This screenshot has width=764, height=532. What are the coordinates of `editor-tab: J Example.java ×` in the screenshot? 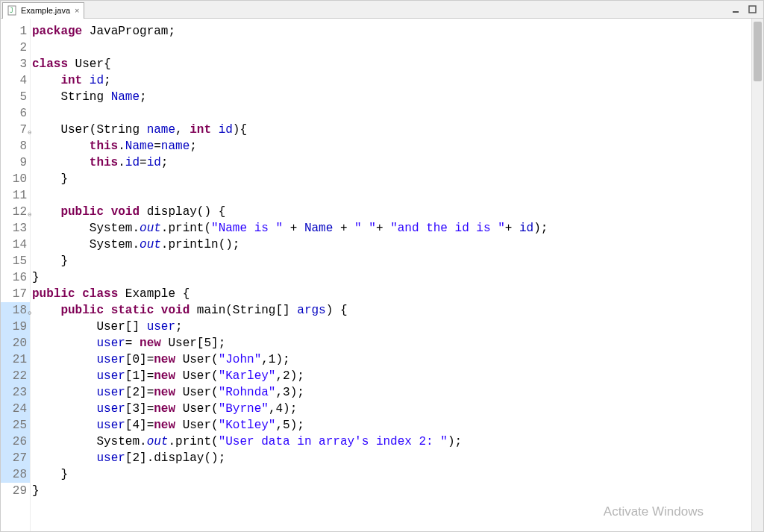 It's located at (43, 10).